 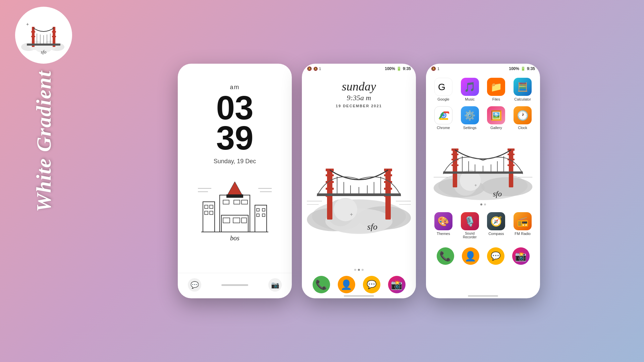 I want to click on lock-content: am 03 39 Sunday, 19 Dec, so click(x=235, y=168).